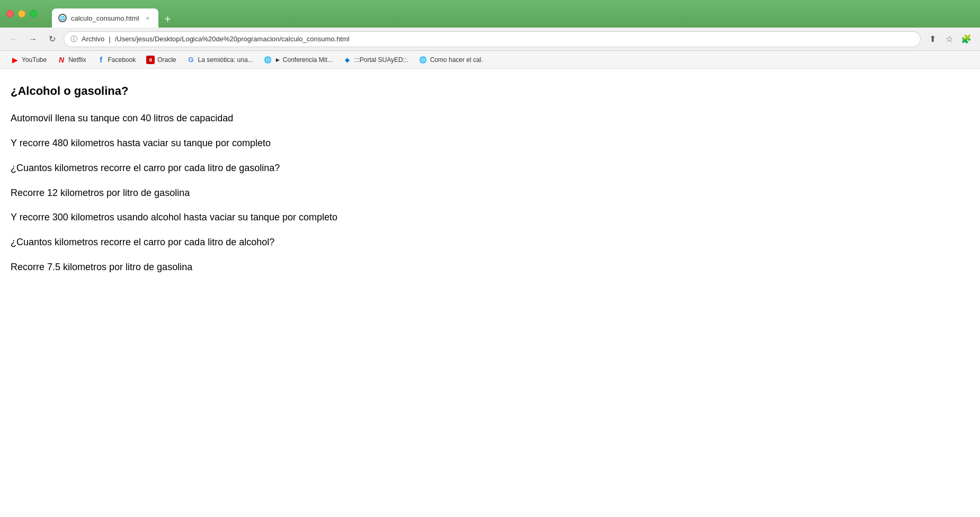  I want to click on bookmark-netflix: N Netflix, so click(72, 60).